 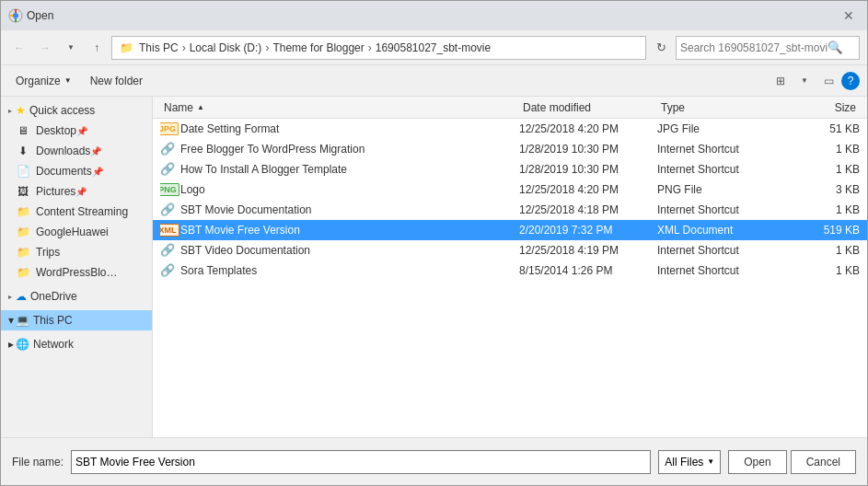 I want to click on sort-arrow-name: ▲, so click(x=201, y=107).